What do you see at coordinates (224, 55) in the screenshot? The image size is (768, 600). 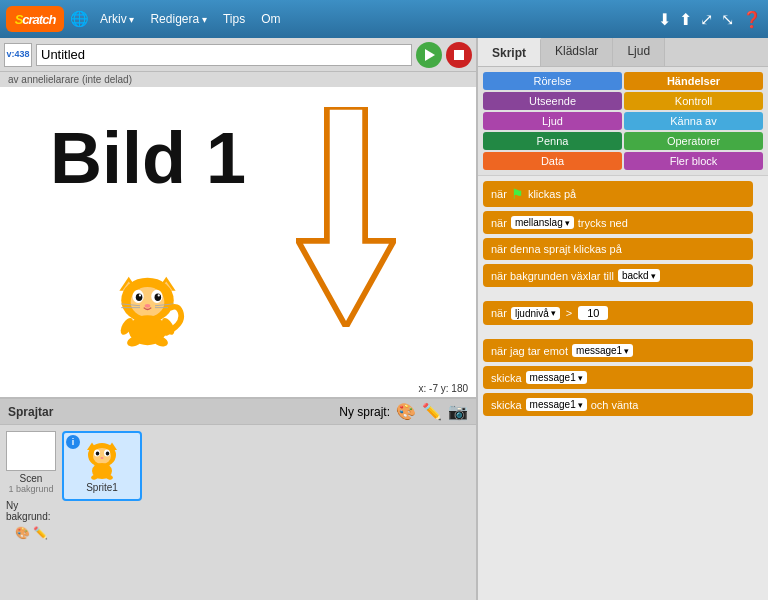 I see `project-title-input` at bounding box center [224, 55].